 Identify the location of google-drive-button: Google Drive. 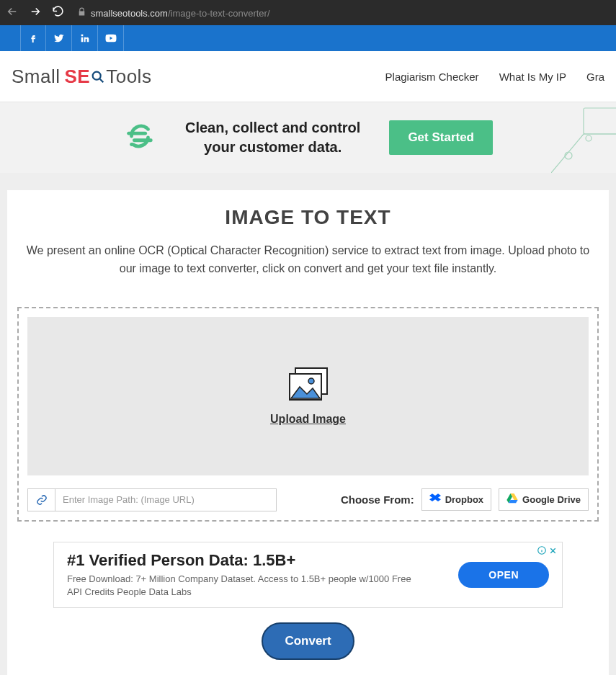
(543, 500).